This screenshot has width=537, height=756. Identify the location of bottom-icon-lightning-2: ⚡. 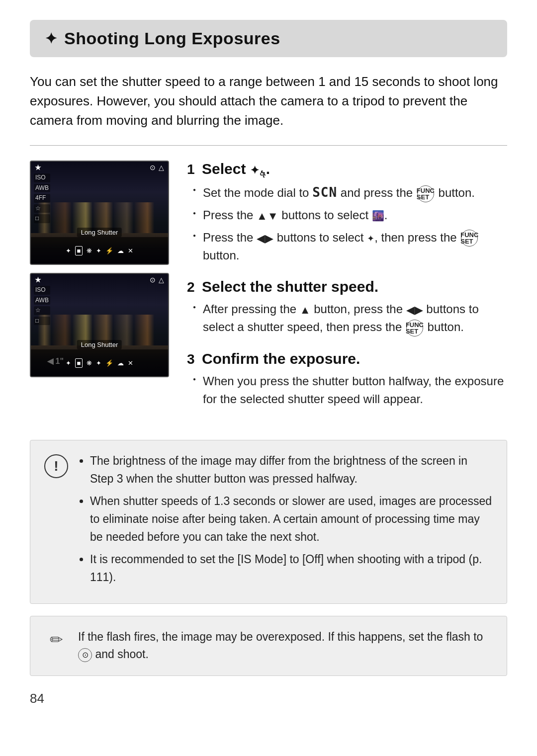
(109, 363).